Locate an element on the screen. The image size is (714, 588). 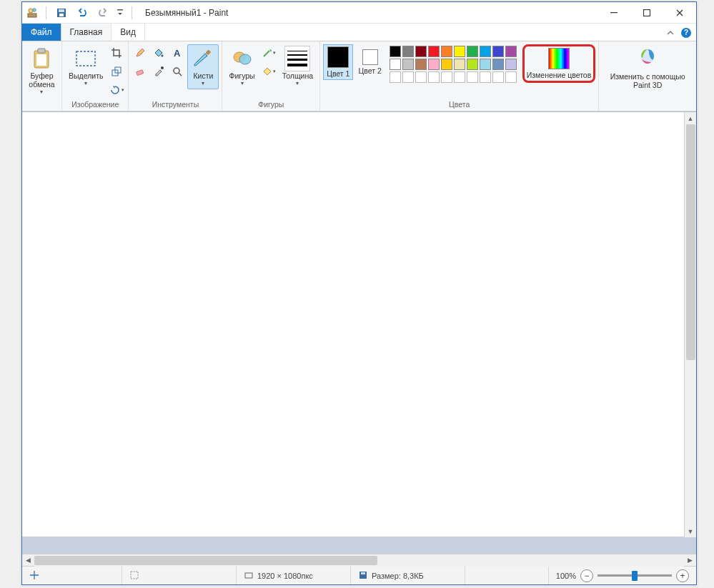
quick-access-toolbar is located at coordinates (81, 13).